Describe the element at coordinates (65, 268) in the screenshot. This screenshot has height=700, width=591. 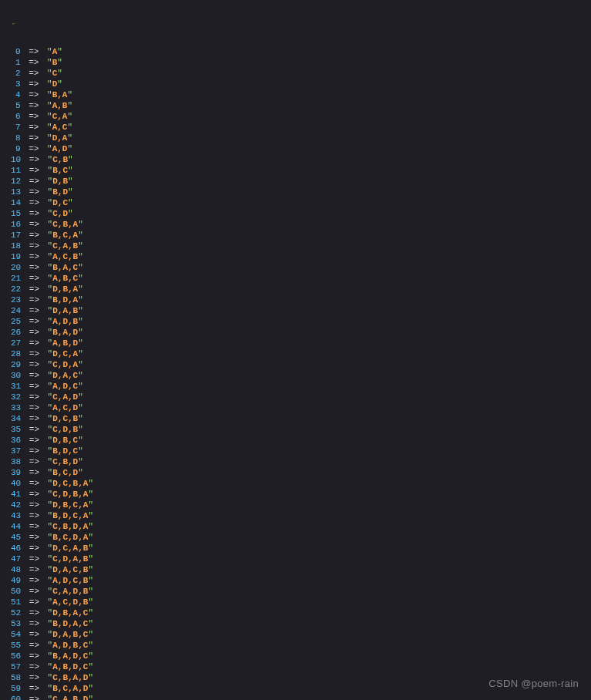
I see `entry-value: B,A,C` at that location.